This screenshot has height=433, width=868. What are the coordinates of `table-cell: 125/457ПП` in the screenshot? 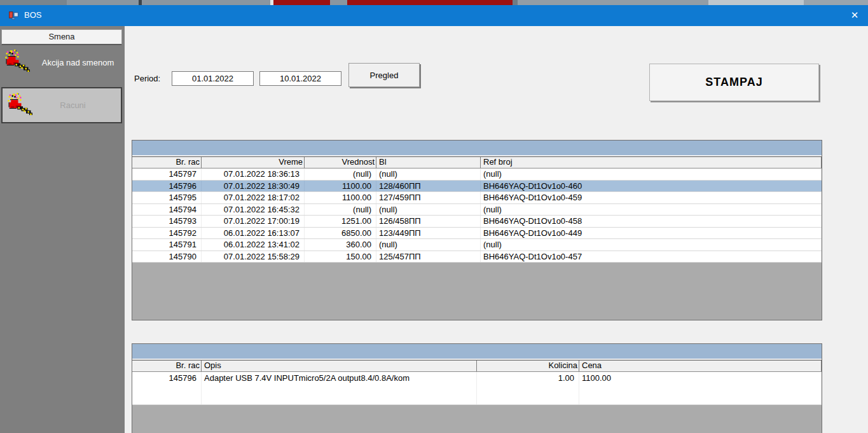 It's located at (429, 257).